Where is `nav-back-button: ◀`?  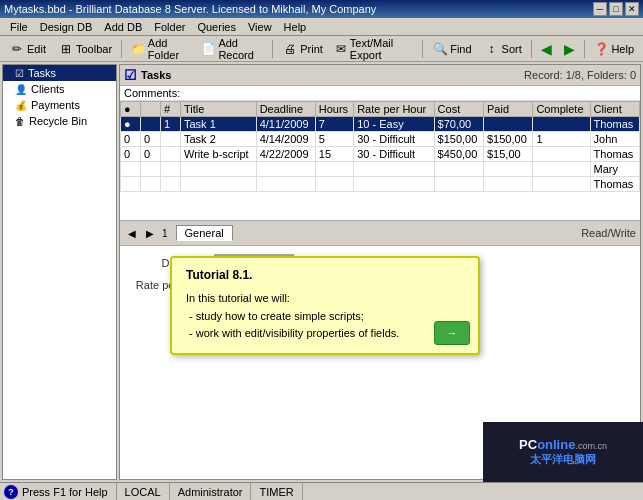
nav-back-button: ◀ is located at coordinates (546, 49).